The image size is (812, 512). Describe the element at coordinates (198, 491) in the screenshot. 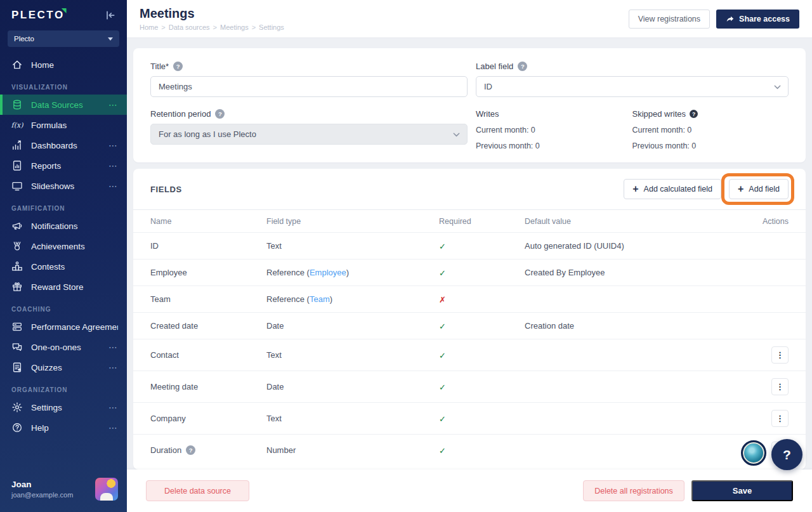

I see `delete-data-source-button: Delete data source` at that location.